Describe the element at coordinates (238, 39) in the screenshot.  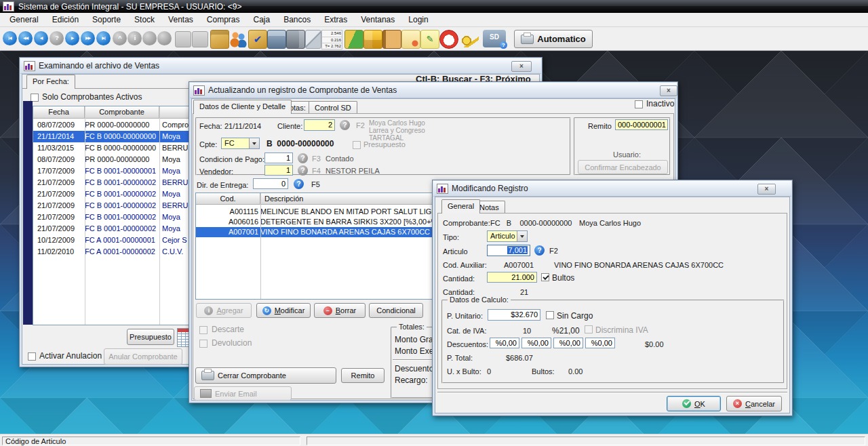
I see `customers-icon` at that location.